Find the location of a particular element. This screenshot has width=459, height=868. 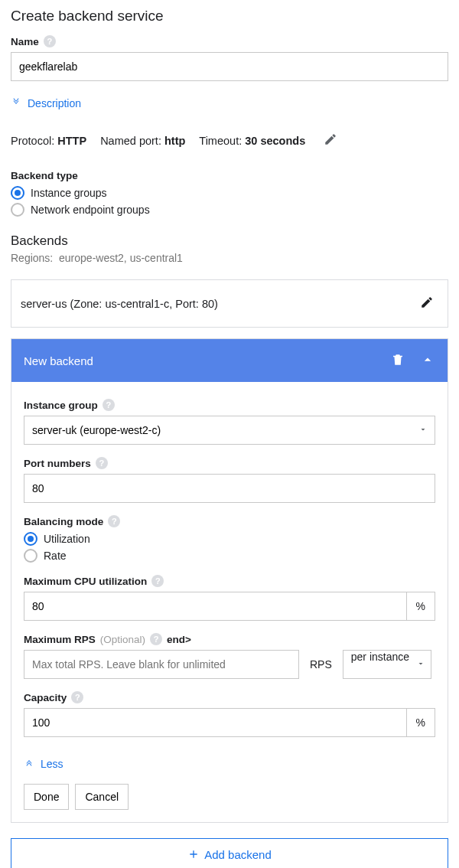

cancel-button: Cancel is located at coordinates (102, 797).